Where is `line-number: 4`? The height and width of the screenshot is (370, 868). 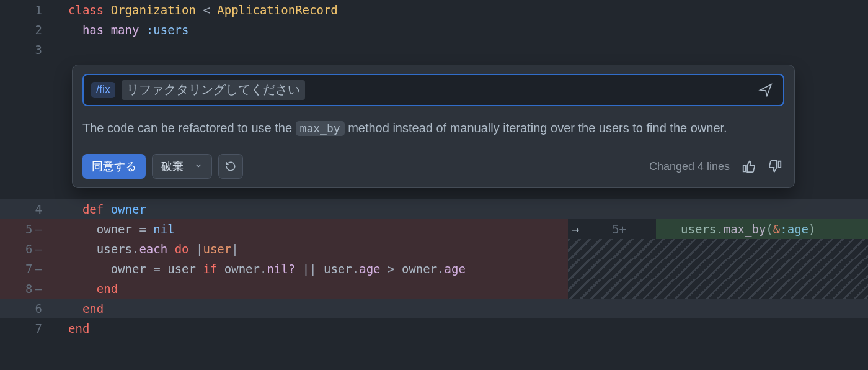
line-number: 4 is located at coordinates (30, 209).